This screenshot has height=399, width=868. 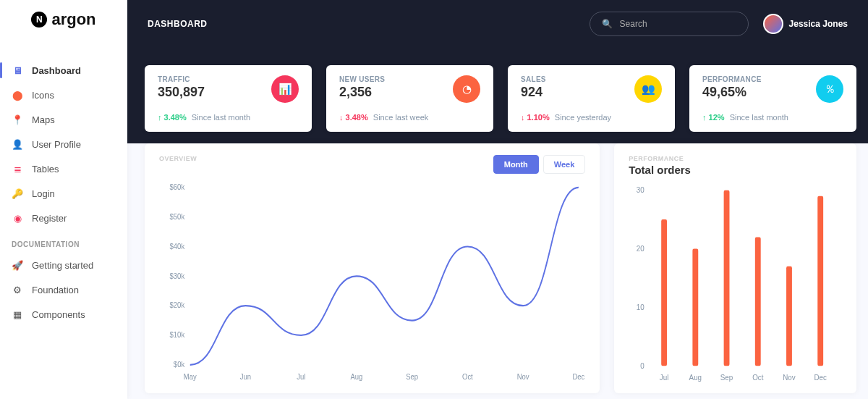 What do you see at coordinates (49, 219) in the screenshot?
I see `nav-label: Register` at bounding box center [49, 219].